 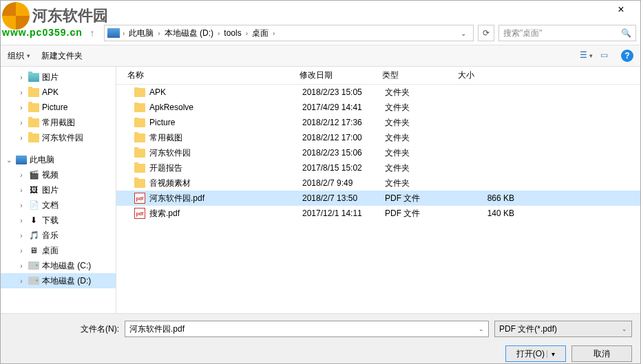 I want to click on sidebar-item-label: Picture, so click(x=55, y=107).